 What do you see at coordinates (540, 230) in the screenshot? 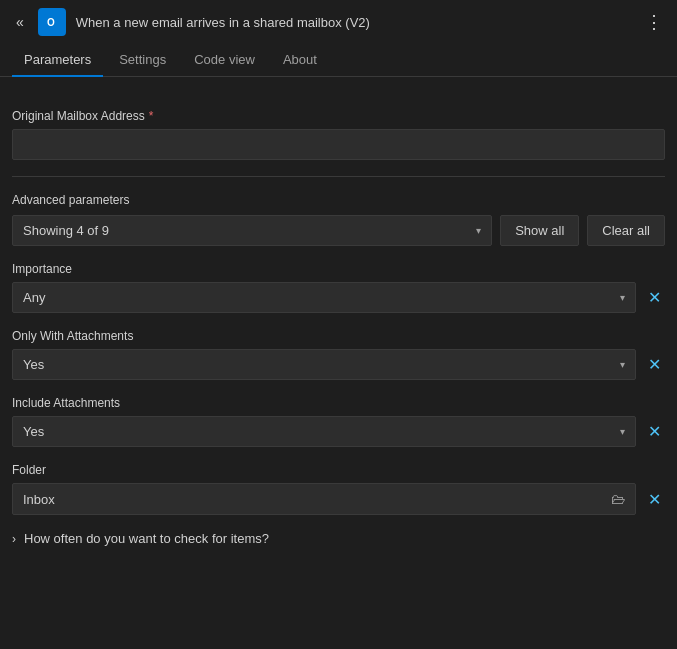
I see `show-all-button: Show all` at bounding box center [540, 230].